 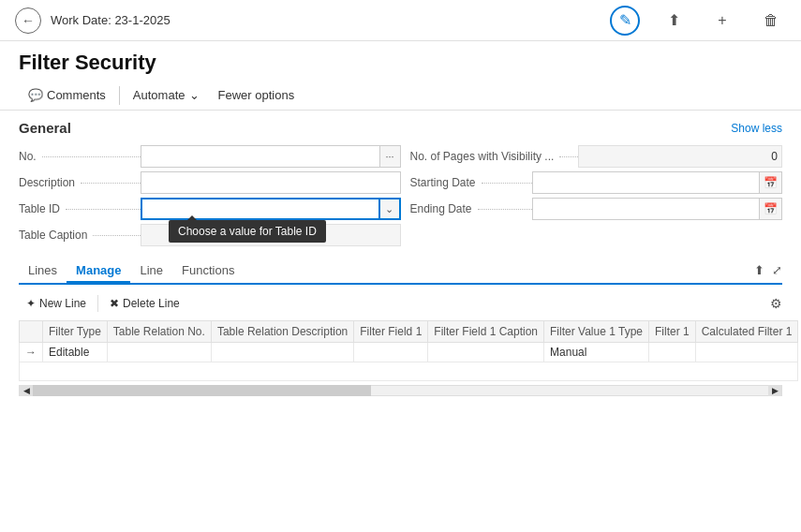 I want to click on edit-icon: ✎, so click(x=626, y=21).